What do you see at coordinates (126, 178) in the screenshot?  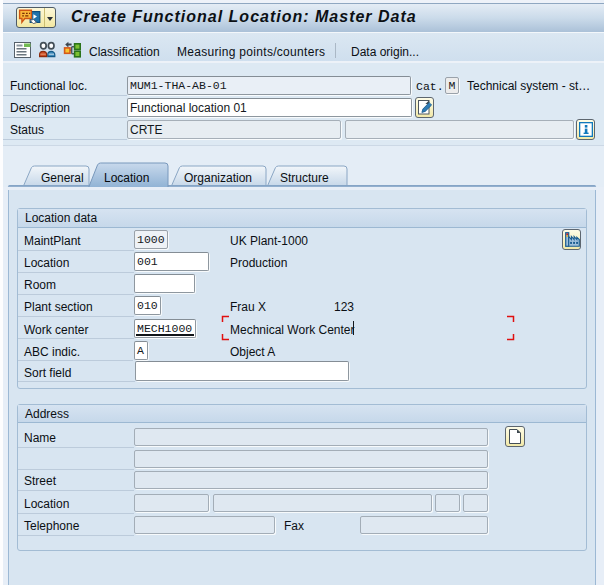 I see `svg-text: Location` at bounding box center [126, 178].